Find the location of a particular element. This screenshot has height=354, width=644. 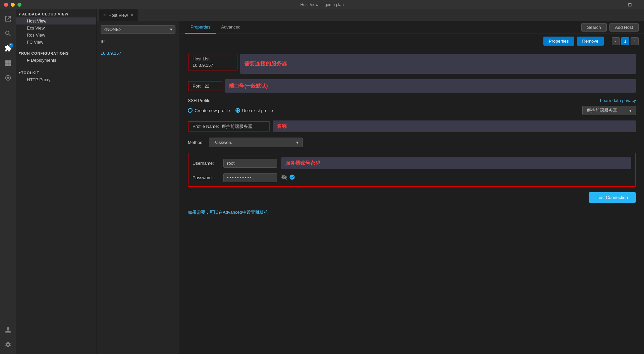

ip-label: IP is located at coordinates (138, 42).